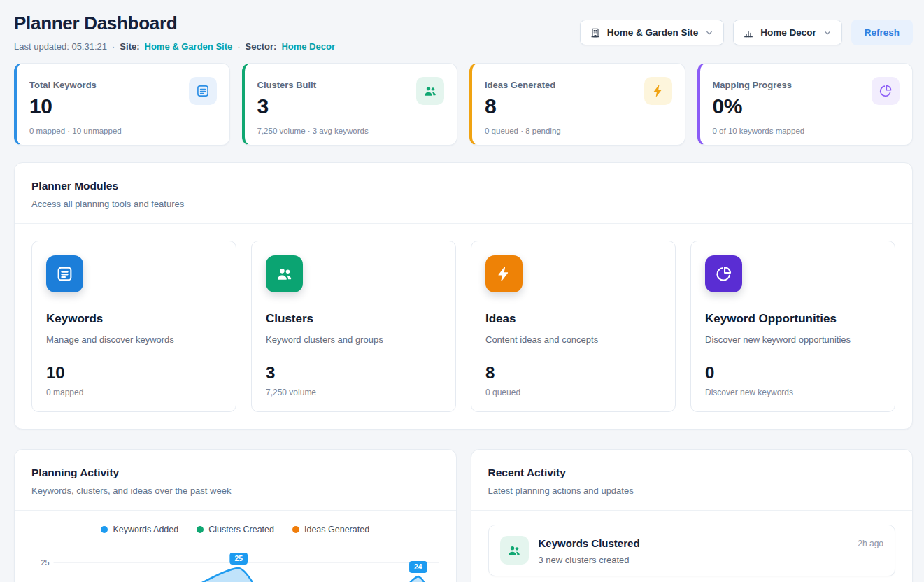  I want to click on activity-item-keywords-clustered: Keywords Clustered 3 new clusters create…, so click(692, 551).